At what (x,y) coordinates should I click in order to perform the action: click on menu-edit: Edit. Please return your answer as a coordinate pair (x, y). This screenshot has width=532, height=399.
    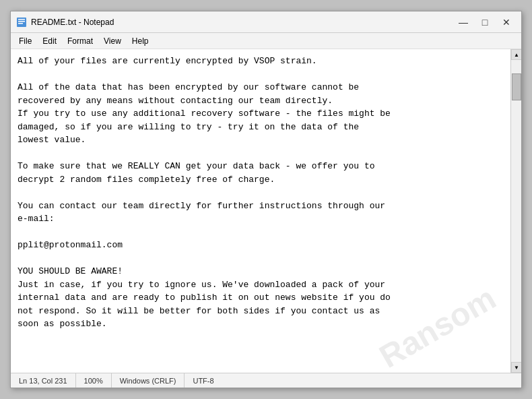
    Looking at the image, I should click on (50, 41).